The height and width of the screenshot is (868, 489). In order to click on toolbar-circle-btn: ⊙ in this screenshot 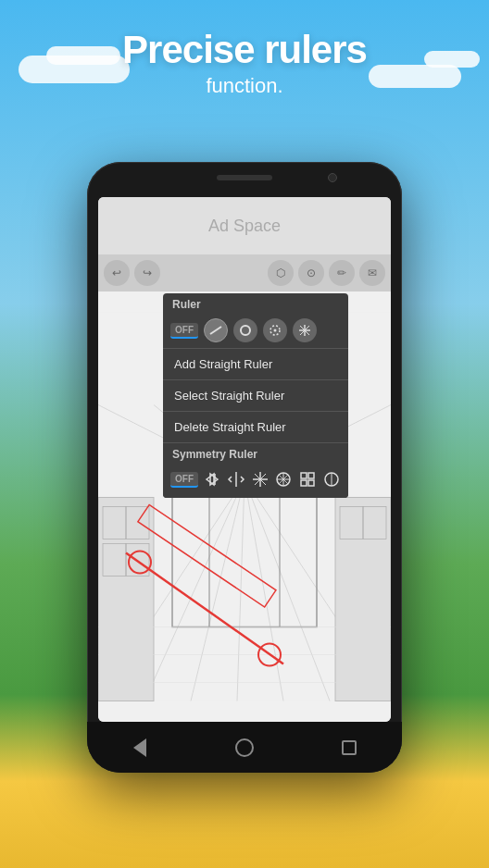, I will do `click(311, 273)`.